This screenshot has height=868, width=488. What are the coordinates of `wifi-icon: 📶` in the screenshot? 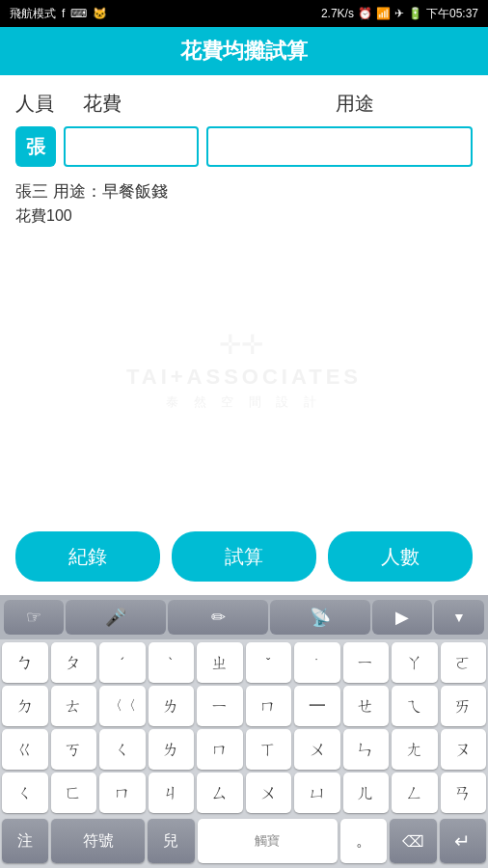 It's located at (384, 14).